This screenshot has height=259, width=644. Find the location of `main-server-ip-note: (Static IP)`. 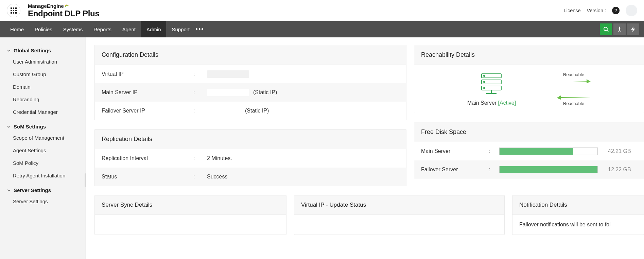

main-server-ip-note: (Static IP) is located at coordinates (265, 92).